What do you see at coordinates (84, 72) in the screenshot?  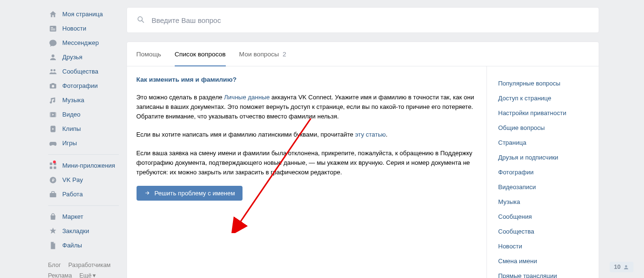 I see `sidebar-item-communities: Сообщества` at bounding box center [84, 72].